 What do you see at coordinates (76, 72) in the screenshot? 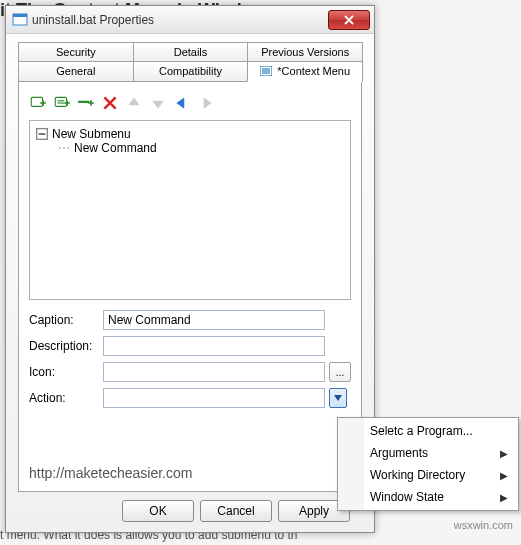
I see `tab-general: General` at bounding box center [76, 72].